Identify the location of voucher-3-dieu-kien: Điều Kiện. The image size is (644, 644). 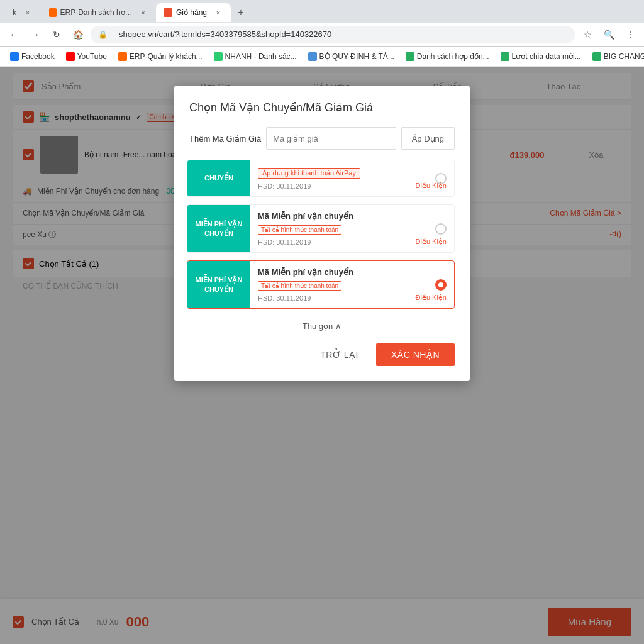
(431, 298).